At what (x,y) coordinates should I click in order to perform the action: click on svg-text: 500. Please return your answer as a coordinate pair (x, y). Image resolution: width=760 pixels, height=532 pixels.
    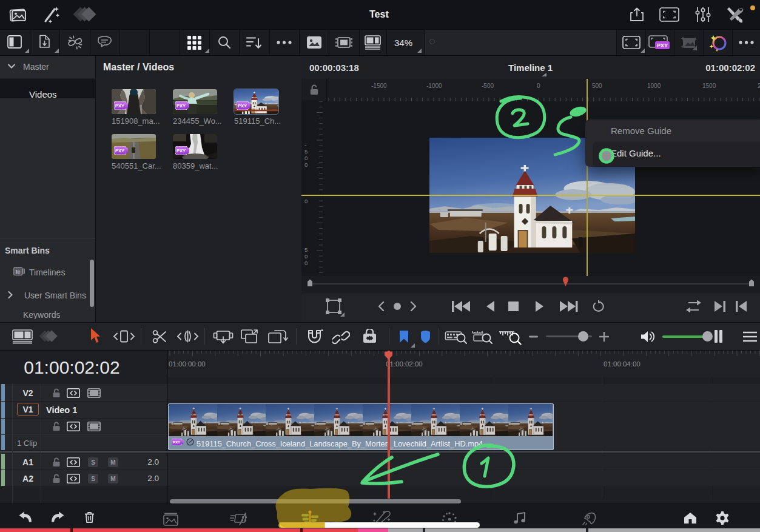
    Looking at the image, I should click on (597, 86).